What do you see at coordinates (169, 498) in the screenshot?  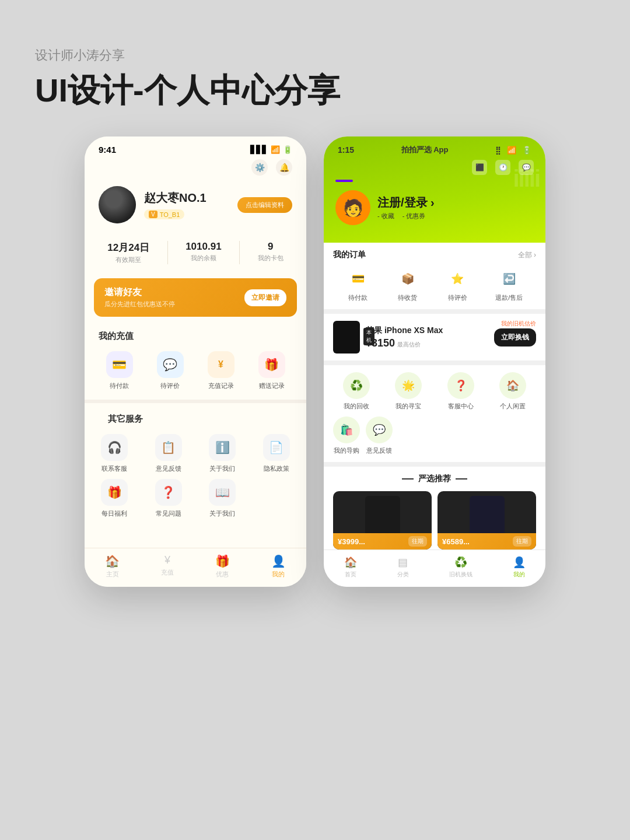 I see `menu-faq: ❓ 常见问题` at bounding box center [169, 498].